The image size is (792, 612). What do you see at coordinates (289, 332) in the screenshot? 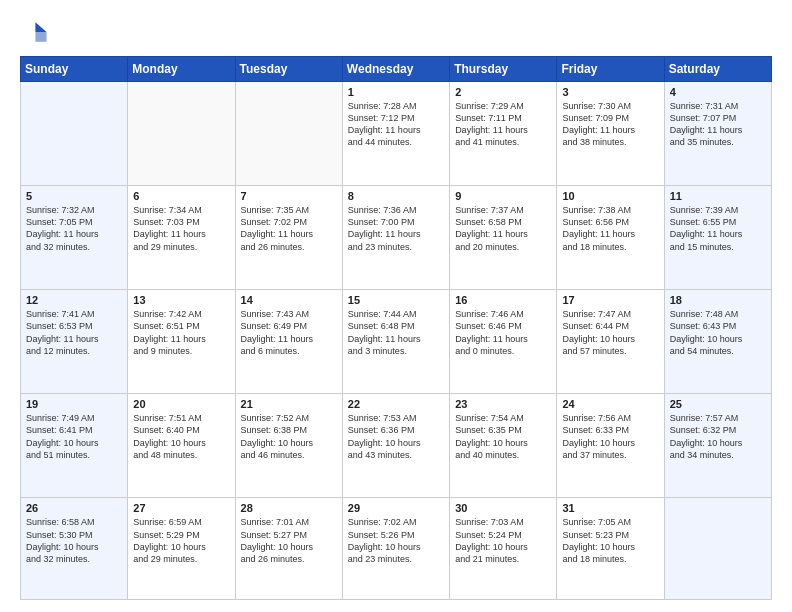
I see `cell-text: Sunrise: 7:43 AM Sunset: 6:49 PM Dayligh…` at bounding box center [289, 332].